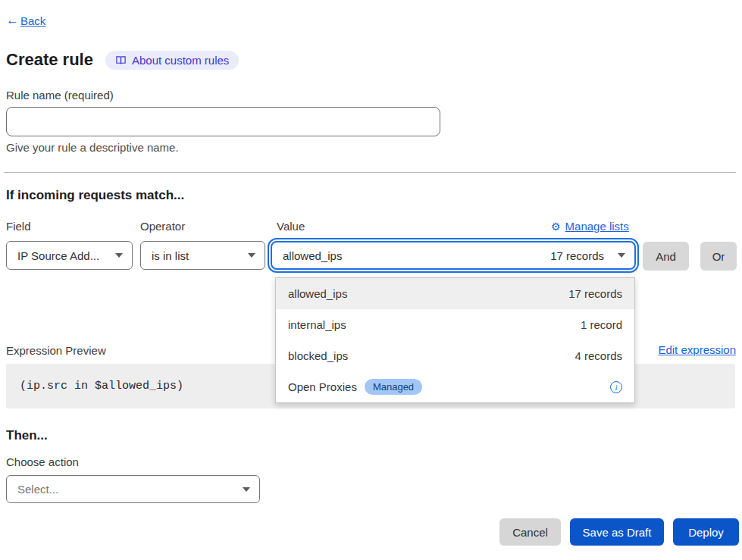 The image size is (742, 560). What do you see at coordinates (697, 350) in the screenshot?
I see `edit-expression-link: Edit expression` at bounding box center [697, 350].